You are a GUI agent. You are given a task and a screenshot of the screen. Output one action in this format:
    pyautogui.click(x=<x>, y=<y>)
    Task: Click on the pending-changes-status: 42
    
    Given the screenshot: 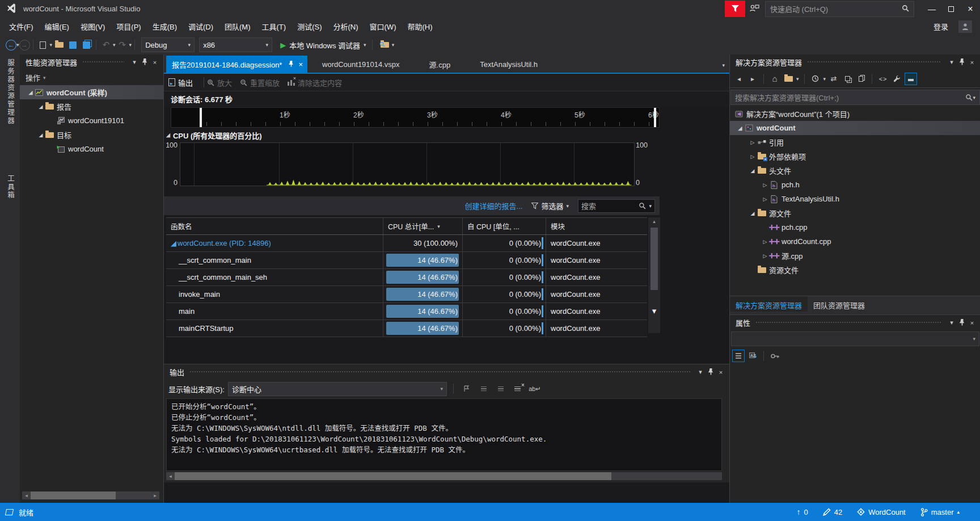 What is the action you would take?
    pyautogui.click(x=833, y=512)
    